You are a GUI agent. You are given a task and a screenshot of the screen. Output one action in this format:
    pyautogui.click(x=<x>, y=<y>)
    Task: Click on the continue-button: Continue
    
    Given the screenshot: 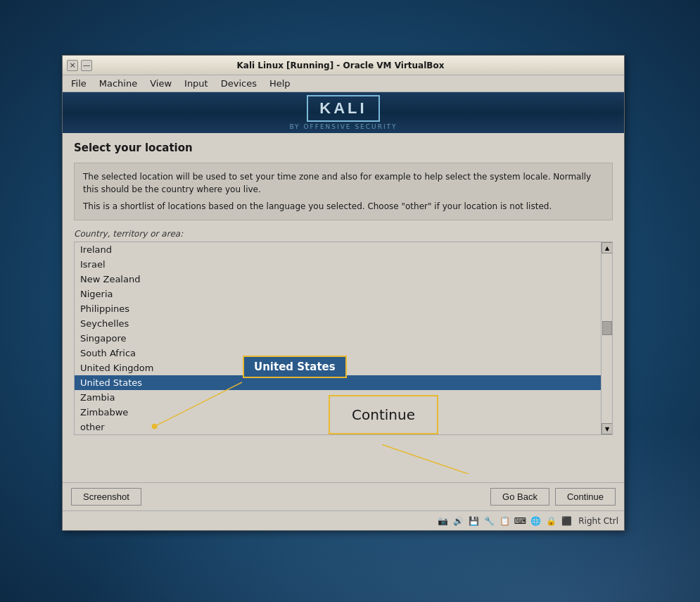 What is the action you would take?
    pyautogui.click(x=585, y=497)
    